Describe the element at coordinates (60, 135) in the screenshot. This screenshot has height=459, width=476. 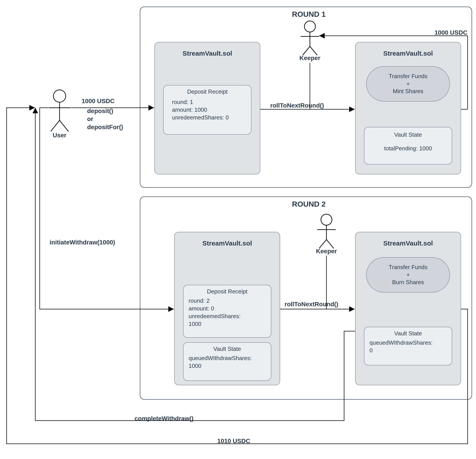
I see `user-actor-label: User` at that location.